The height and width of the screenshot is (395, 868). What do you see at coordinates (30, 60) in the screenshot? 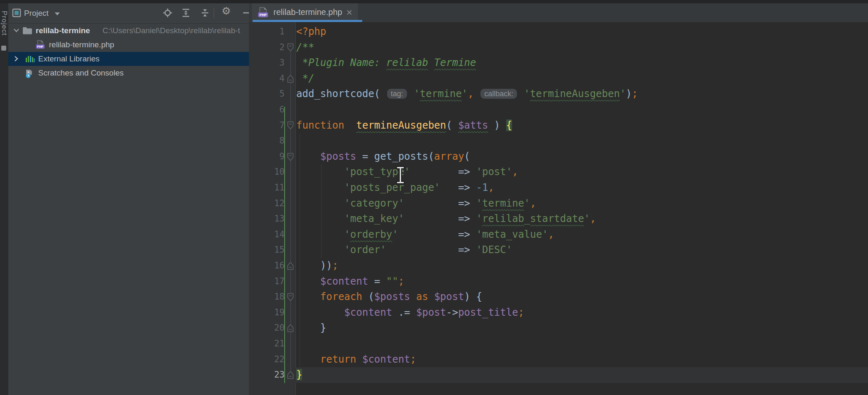
I see `external-libraries-icon` at bounding box center [30, 60].